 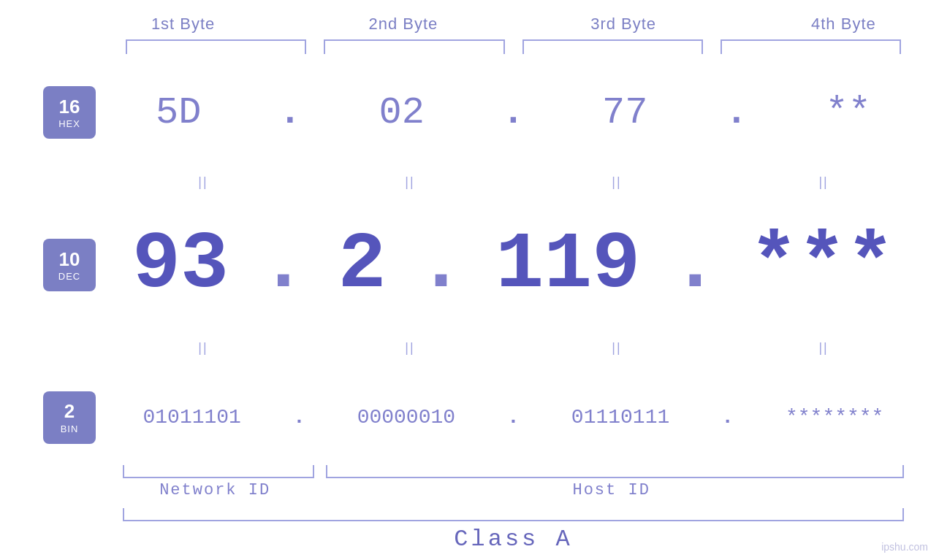 I want to click on bin-dot2: ., so click(x=513, y=418).